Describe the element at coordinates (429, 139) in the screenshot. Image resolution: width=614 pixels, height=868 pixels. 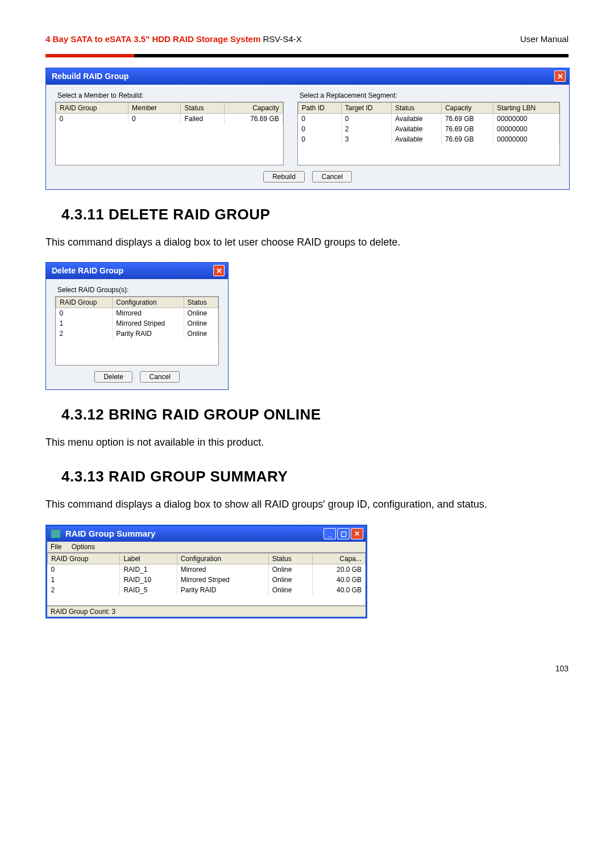
I see `table-row: 03Available76.69 GB00000000` at that location.